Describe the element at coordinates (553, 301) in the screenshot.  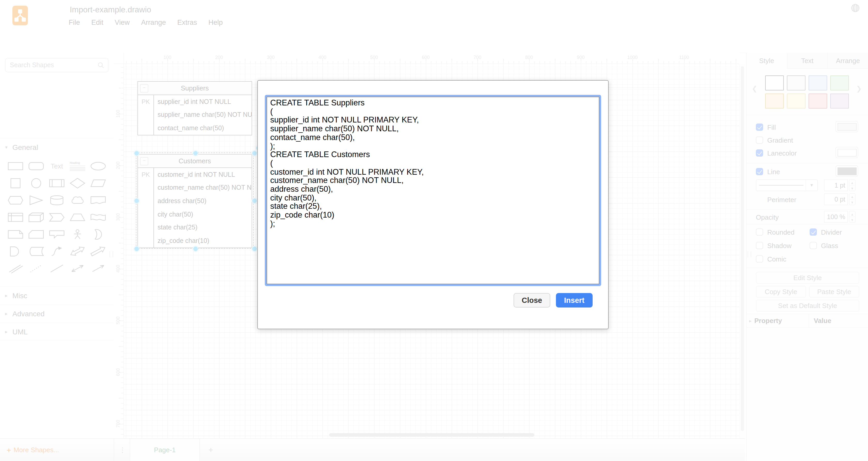
I see `dialog-buttons: Close Insert` at that location.